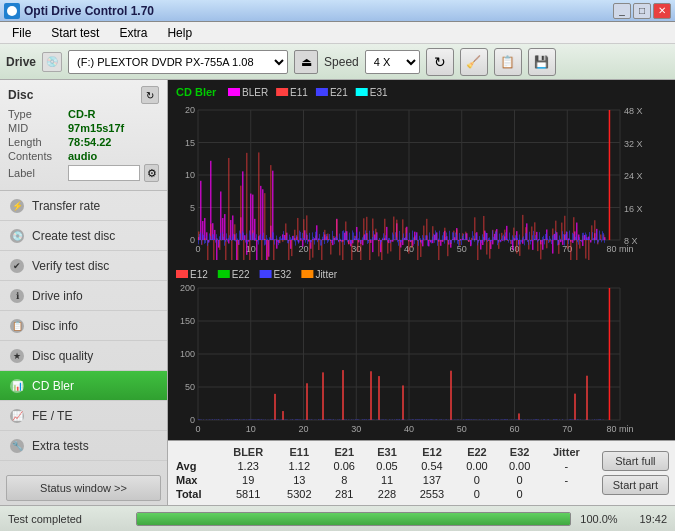 Image resolution: width=675 pixels, height=531 pixels. Describe the element at coordinates (344, 466) in the screenshot. I see `cell-avg-2: 0.06` at that location.